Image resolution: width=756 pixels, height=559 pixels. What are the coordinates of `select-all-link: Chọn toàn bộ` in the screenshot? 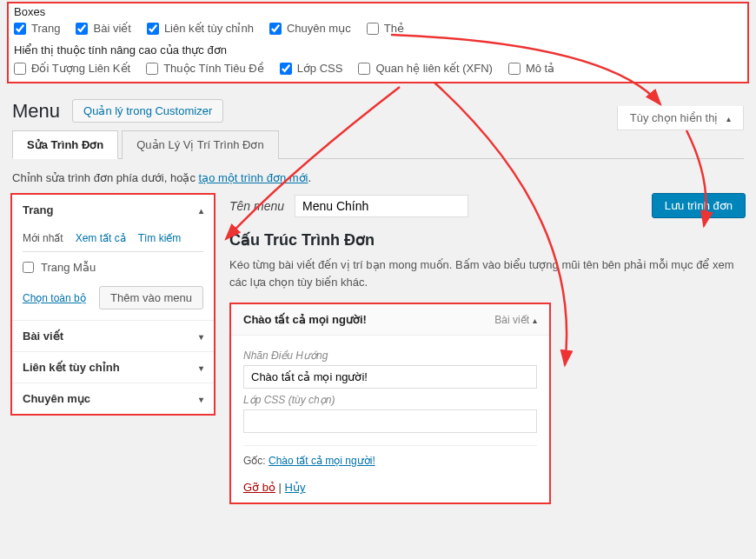 It's located at (54, 298).